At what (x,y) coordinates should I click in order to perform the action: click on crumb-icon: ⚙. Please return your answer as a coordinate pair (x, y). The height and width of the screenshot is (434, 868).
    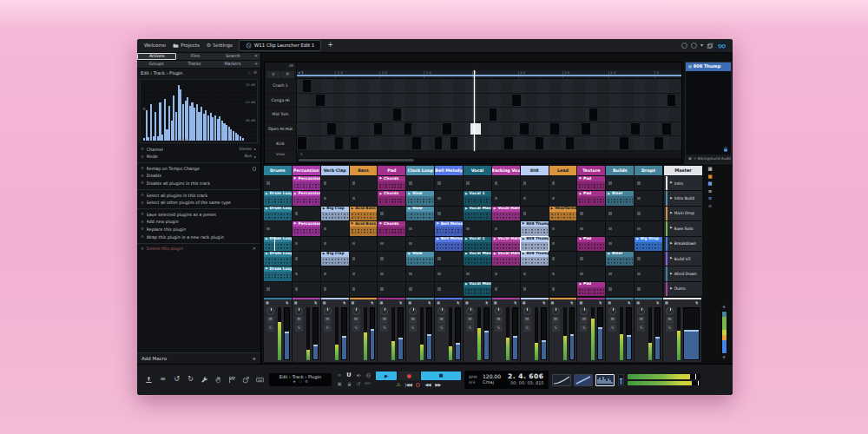
    Looking at the image, I should click on (306, 382).